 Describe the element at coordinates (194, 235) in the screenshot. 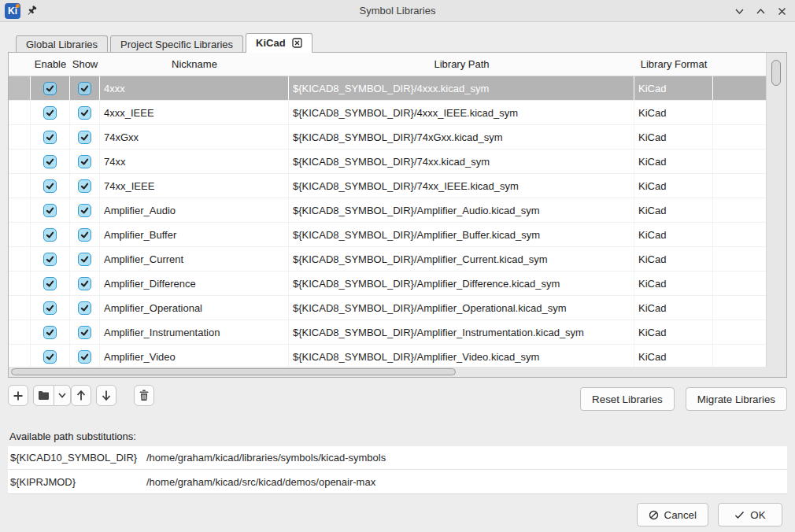

I see `nickname-cell: Amplifier_Buffer` at that location.